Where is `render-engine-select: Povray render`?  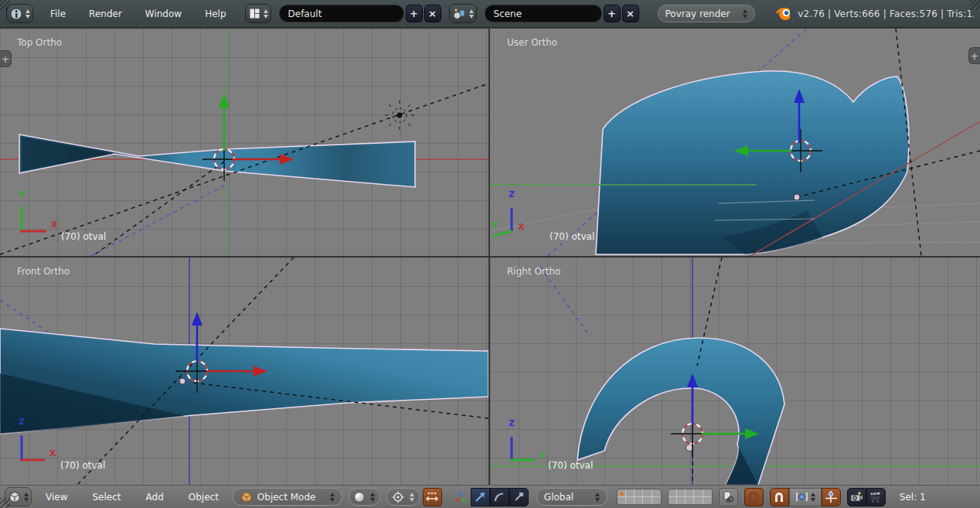
render-engine-select: Povray render is located at coordinates (706, 14).